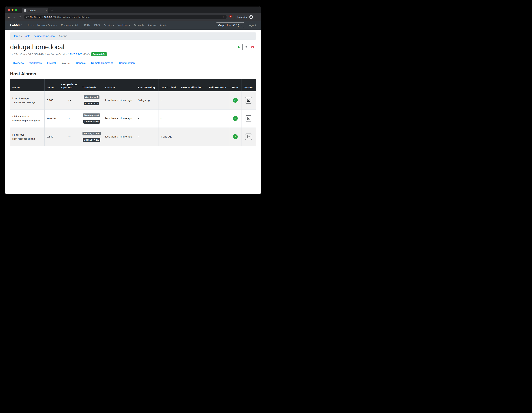 Image resolution: width=532 pixels, height=413 pixels. I want to click on app-navbar: LabMan Hosts Network Devices Environment…, so click(133, 25).